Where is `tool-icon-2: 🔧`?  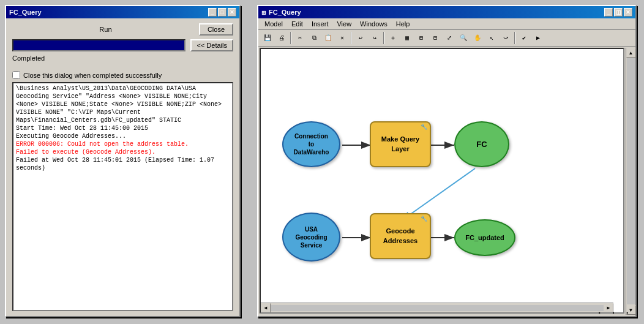
tool-icon-2: 🔧 is located at coordinates (424, 219).